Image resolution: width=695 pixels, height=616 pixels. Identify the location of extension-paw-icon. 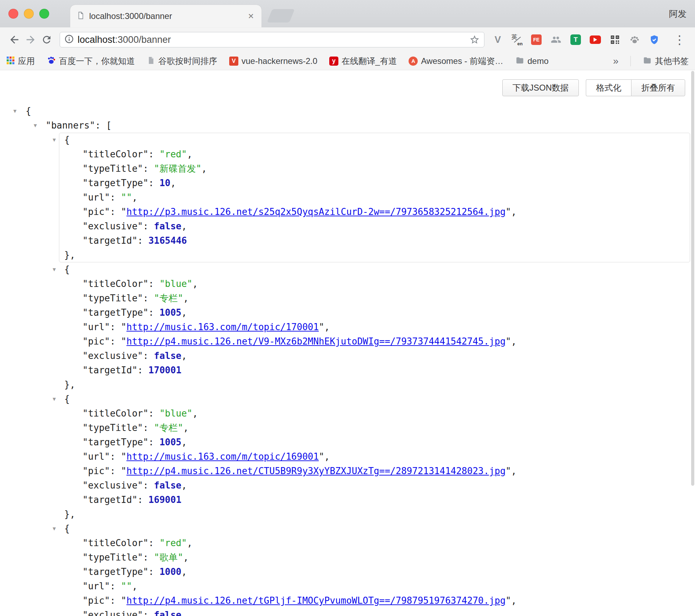
(635, 40).